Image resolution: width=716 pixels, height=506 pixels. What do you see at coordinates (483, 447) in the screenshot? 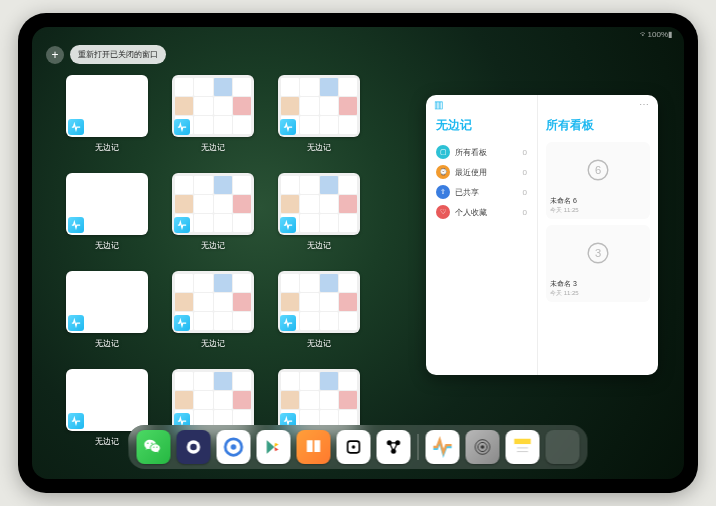
I see `dock-settings` at bounding box center [483, 447].